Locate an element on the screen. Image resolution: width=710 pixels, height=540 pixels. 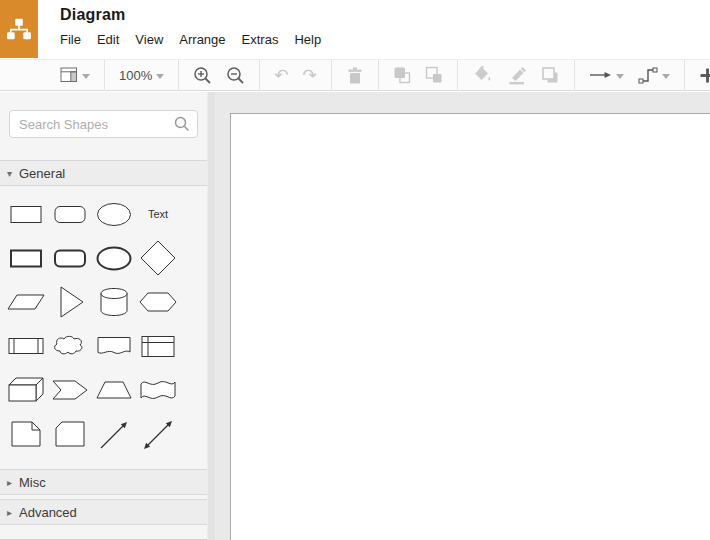
delete-button is located at coordinates (355, 75).